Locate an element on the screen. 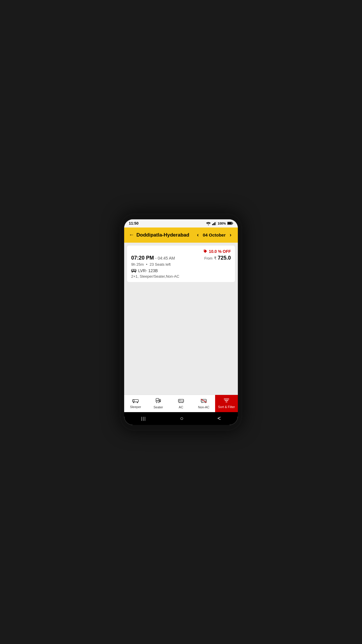 Image resolution: width=362 pixels, height=644 pixels. departure-time: 07:20 PM is located at coordinates (143, 258).